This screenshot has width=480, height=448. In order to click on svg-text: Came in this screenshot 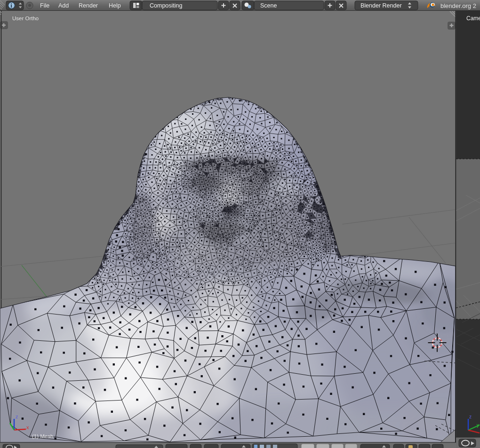, I will do `click(473, 18)`.